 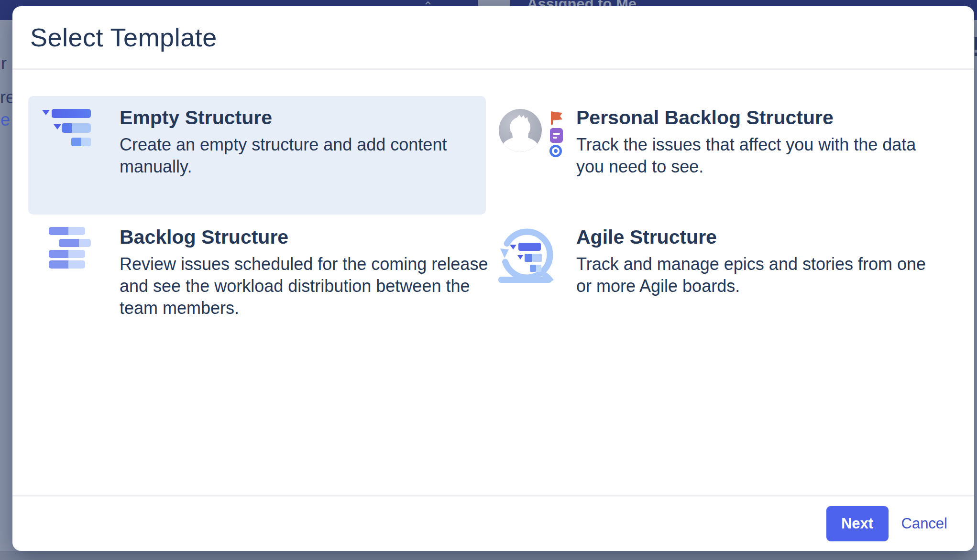 What do you see at coordinates (762, 118) in the screenshot?
I see `template-title: Personal Backlog Structure` at bounding box center [762, 118].